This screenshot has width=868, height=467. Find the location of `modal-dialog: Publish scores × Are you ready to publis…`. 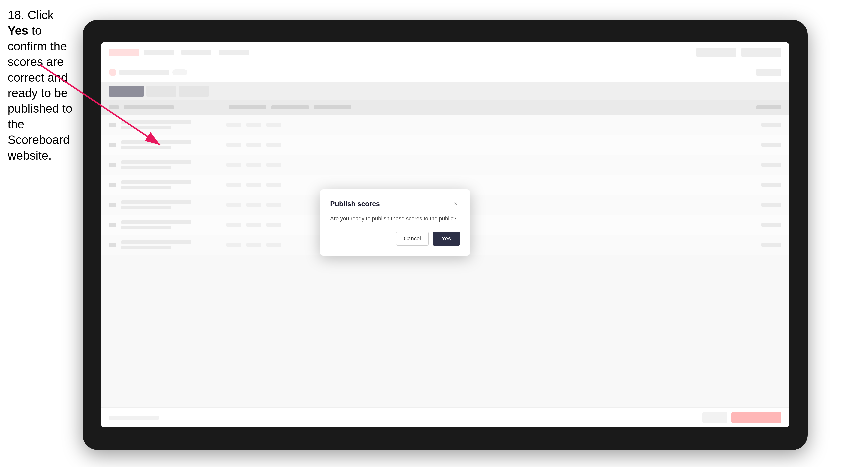

modal-dialog: Publish scores × Are you ready to publis… is located at coordinates (395, 222).